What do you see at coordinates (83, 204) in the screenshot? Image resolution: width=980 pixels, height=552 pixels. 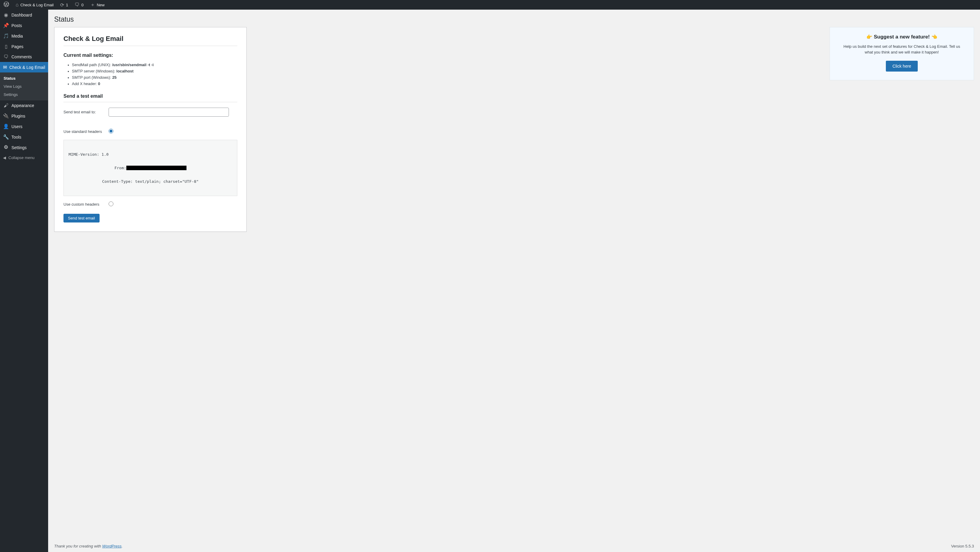 I see `custom-headers-label: Use custom headers` at bounding box center [83, 204].